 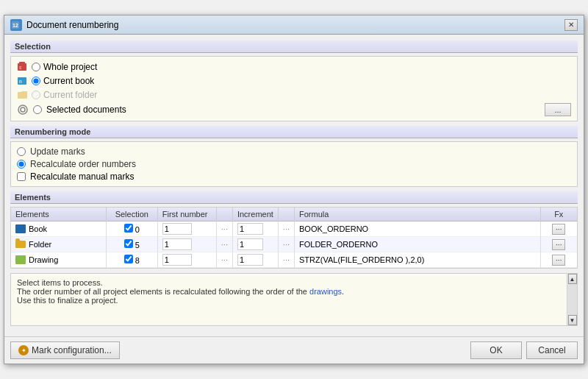 I want to click on recalculate-manual-checkbox, so click(x=21, y=177).